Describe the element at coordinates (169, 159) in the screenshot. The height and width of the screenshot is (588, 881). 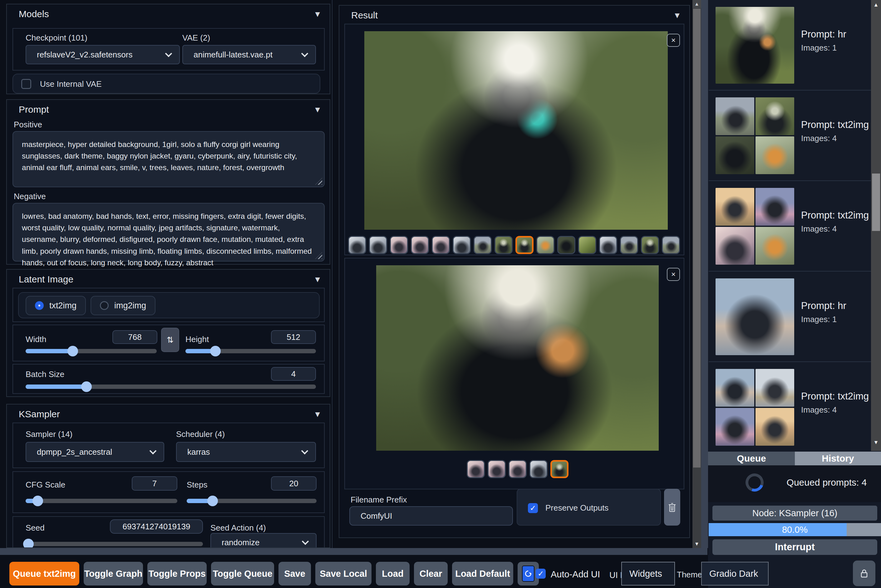
I see `positive-prompt-textarea: masterpiece, hyper detailed background, …` at that location.